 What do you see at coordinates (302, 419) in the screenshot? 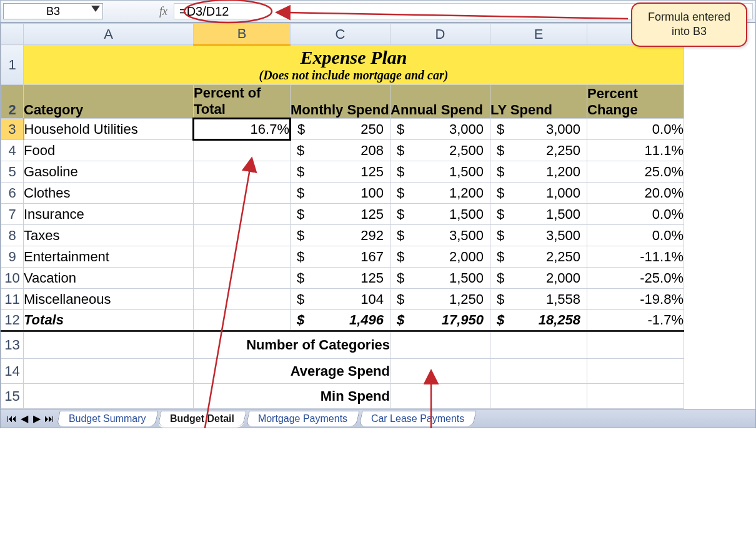
I see `tab-mortgage-payments: Mortgage Payments` at bounding box center [302, 419].